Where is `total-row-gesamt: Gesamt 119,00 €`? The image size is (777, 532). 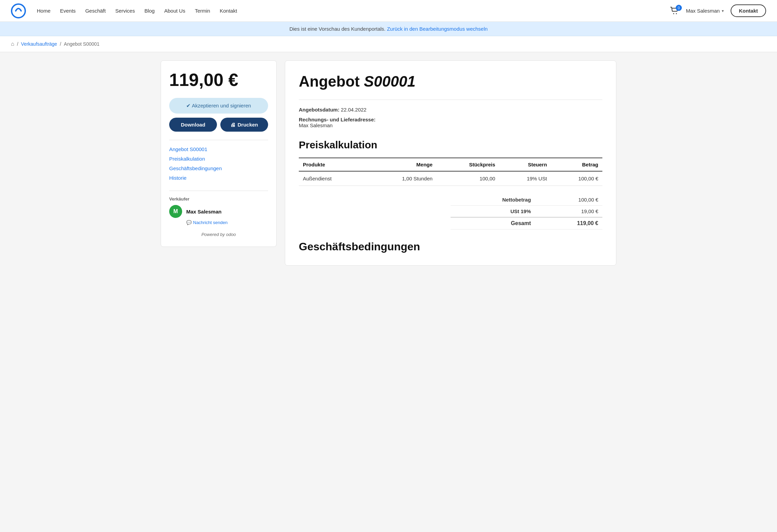 total-row-gesamt: Gesamt 119,00 € is located at coordinates (527, 223).